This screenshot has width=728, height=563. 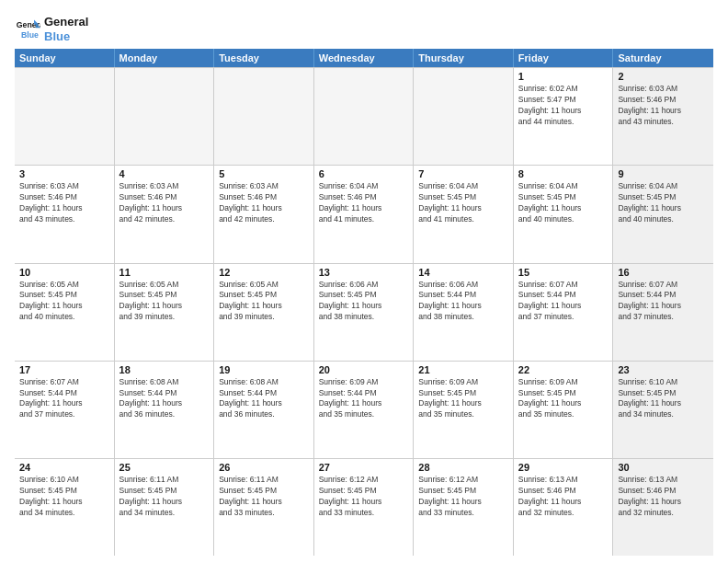 What do you see at coordinates (264, 370) in the screenshot?
I see `day-number: 19` at bounding box center [264, 370].